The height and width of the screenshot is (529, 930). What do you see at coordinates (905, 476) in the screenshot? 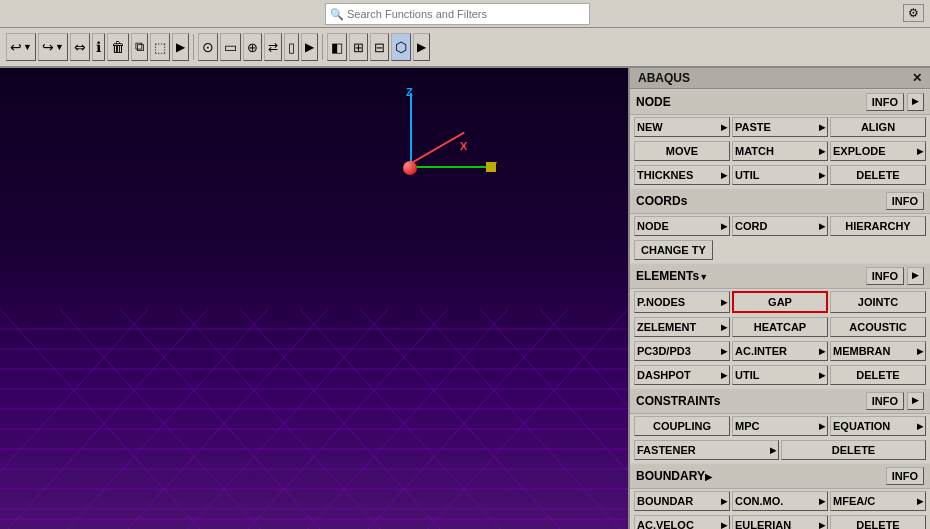
I see `boundary-info-btn: INFO` at bounding box center [905, 476].